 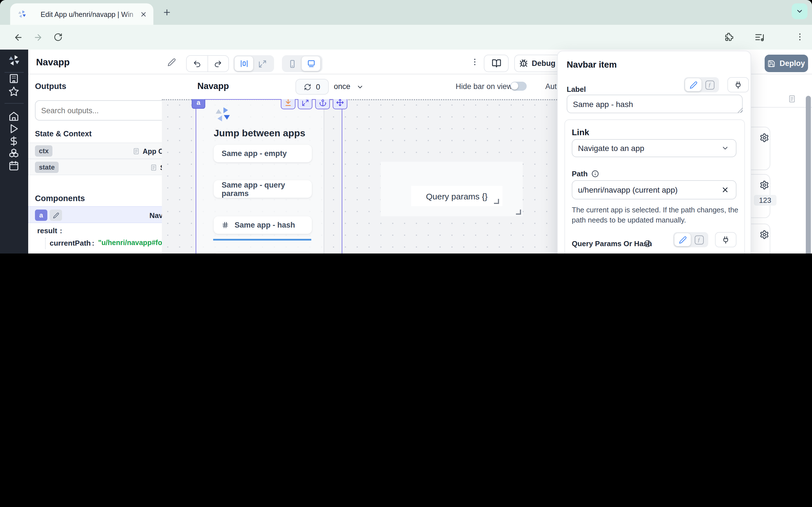 What do you see at coordinates (792, 63) in the screenshot?
I see `deploy-label: Deploy` at bounding box center [792, 63].